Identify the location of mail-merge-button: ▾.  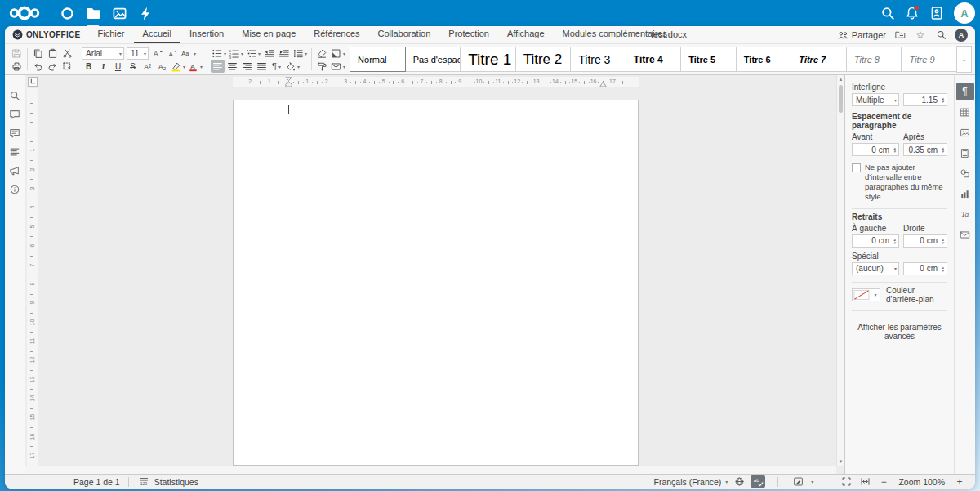
(338, 66).